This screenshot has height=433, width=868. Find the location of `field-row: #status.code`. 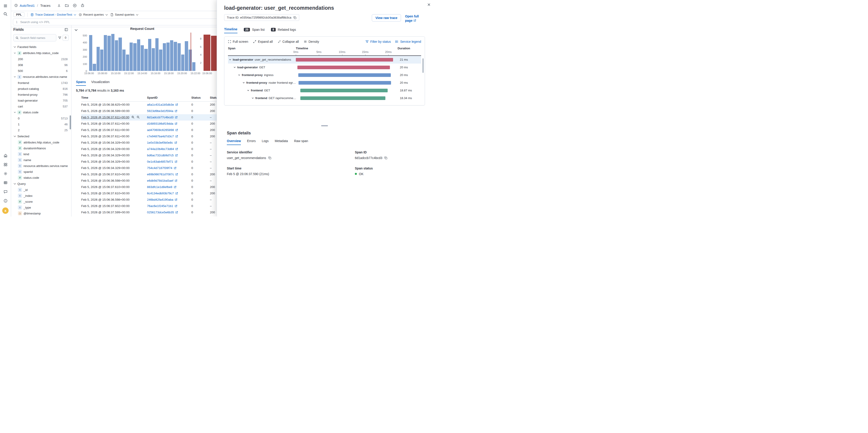

field-row: #status.code is located at coordinates (42, 178).